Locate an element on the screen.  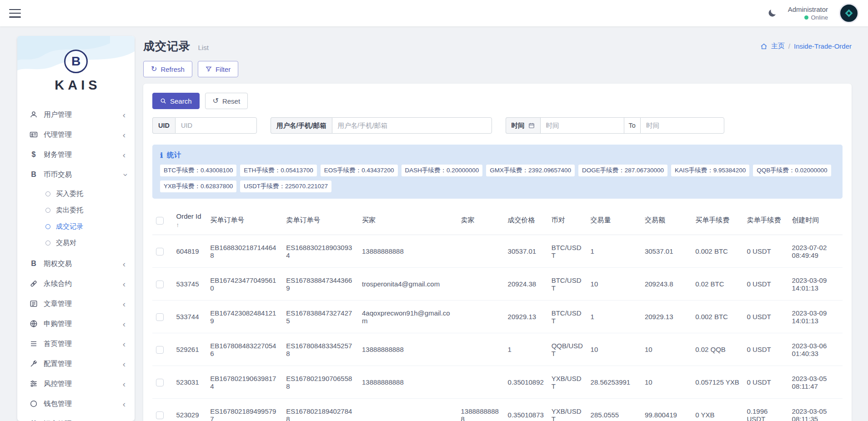
table-row: 523029 ES1678021894995797 ES167802189402… is located at coordinates (497, 410).